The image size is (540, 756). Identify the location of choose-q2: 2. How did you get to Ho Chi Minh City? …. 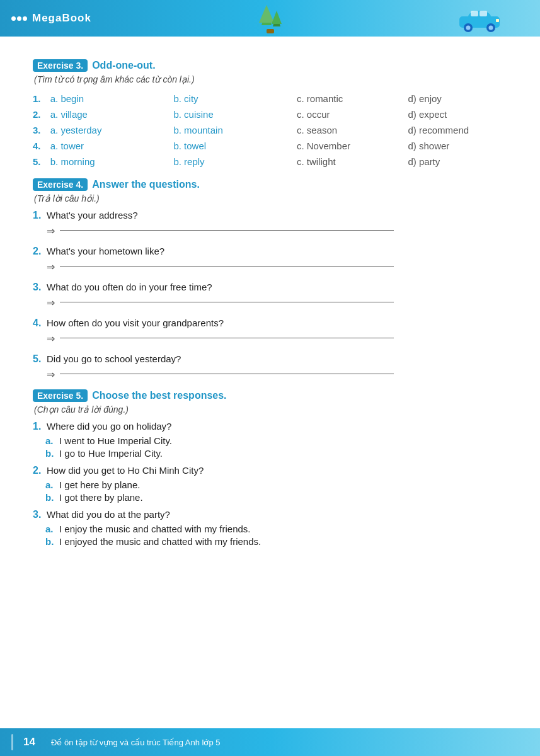
(270, 484).